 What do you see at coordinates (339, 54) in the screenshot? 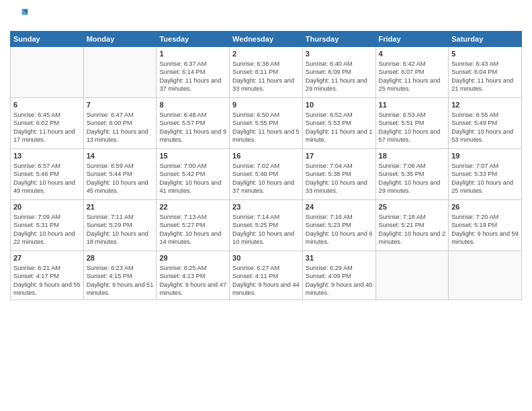
I see `day-number: 3` at bounding box center [339, 54].